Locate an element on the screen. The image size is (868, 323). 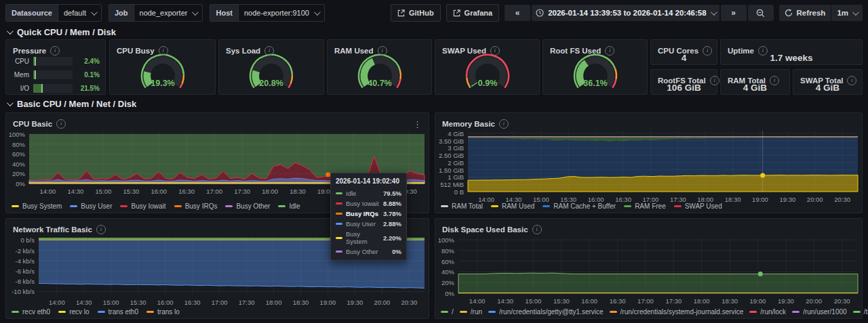
y-axis-tick: 3.50 GiB is located at coordinates (450, 141).